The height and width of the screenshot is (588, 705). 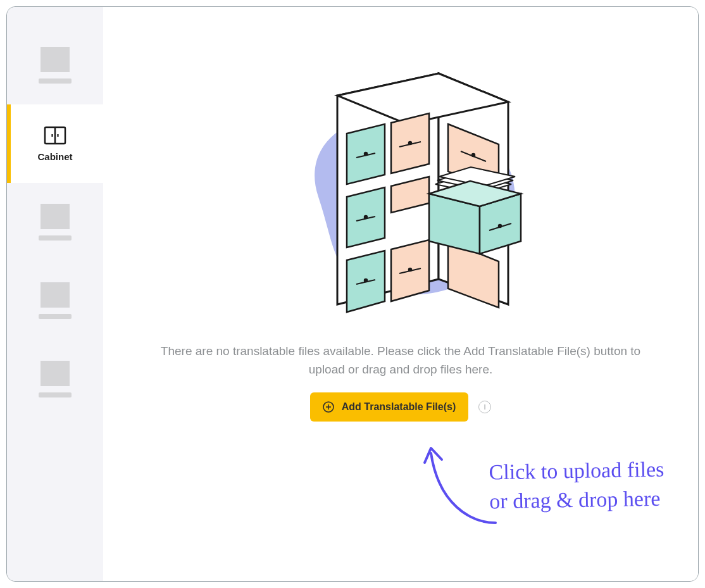 I want to click on annotation-line-2: or drag & drop here, so click(x=577, y=500).